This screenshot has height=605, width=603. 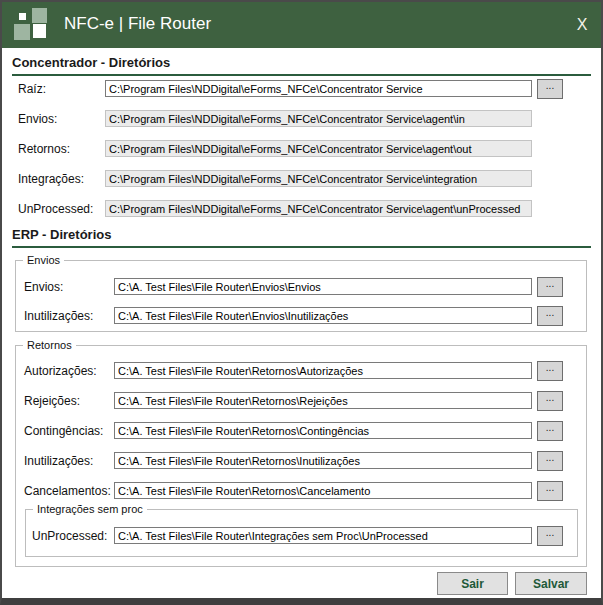 I want to click on raiz-browse-button: ..., so click(x=550, y=89).